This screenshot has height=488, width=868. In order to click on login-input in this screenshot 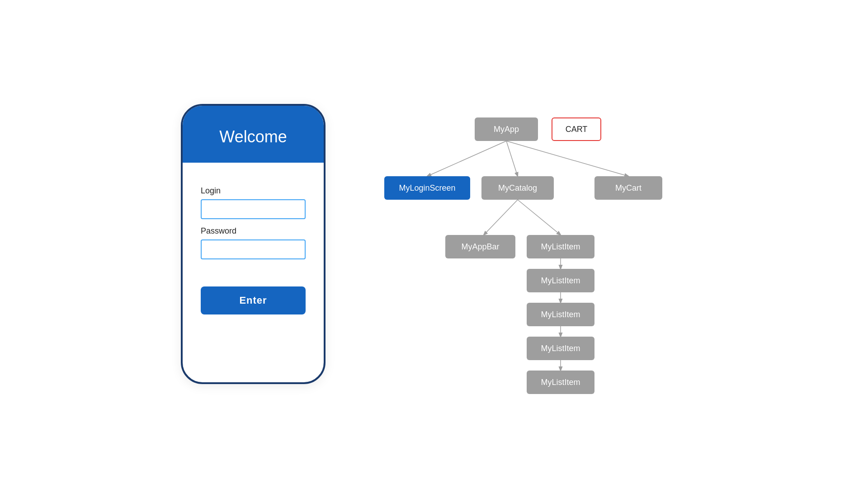, I will do `click(253, 209)`.